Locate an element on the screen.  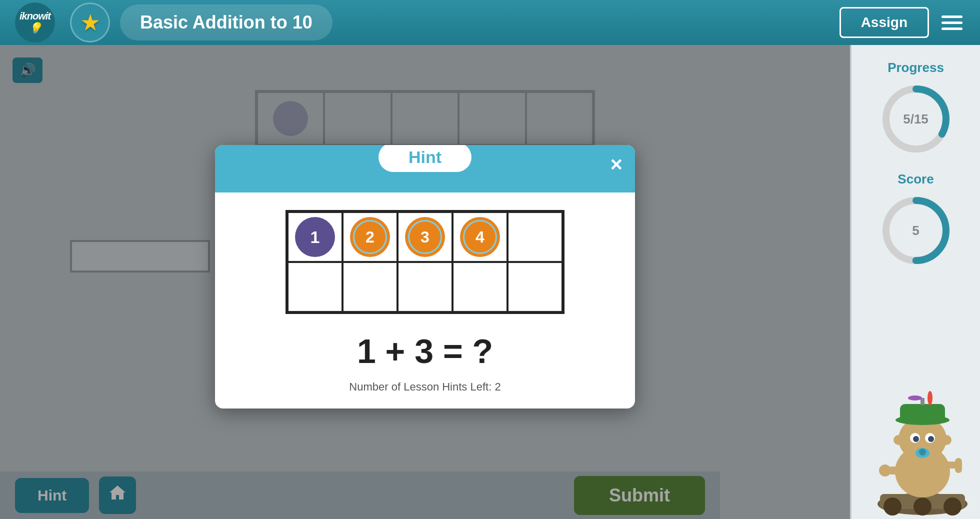
logo: iknowit 💡 is located at coordinates (35, 22).